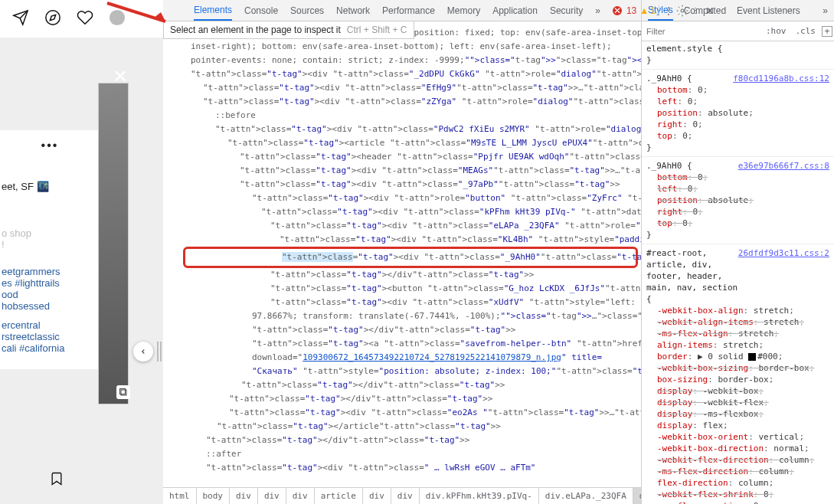  Describe the element at coordinates (402, 496) in the screenshot. I see `breadcrumb: html body div div div article div div di…` at that location.